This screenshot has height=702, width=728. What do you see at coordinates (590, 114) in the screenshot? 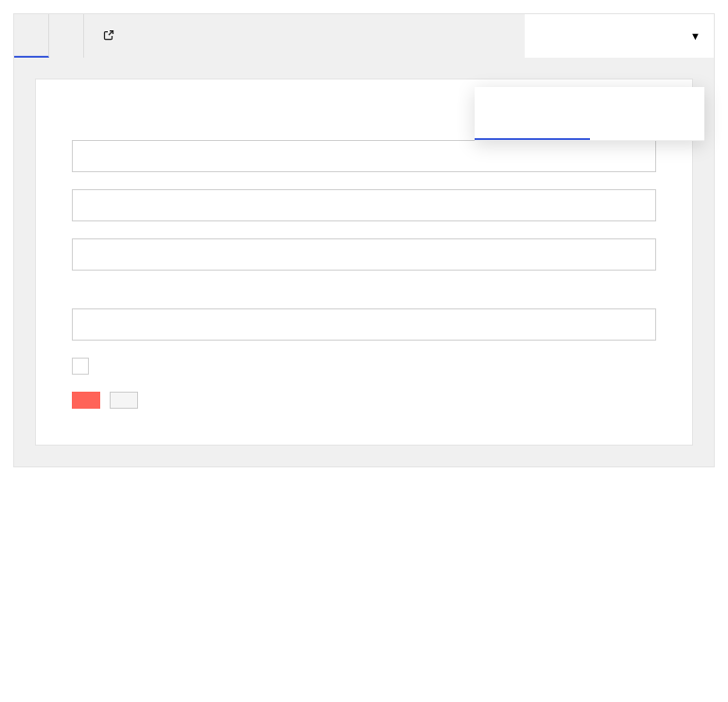
I see `themes-dropdown-panel` at bounding box center [590, 114].